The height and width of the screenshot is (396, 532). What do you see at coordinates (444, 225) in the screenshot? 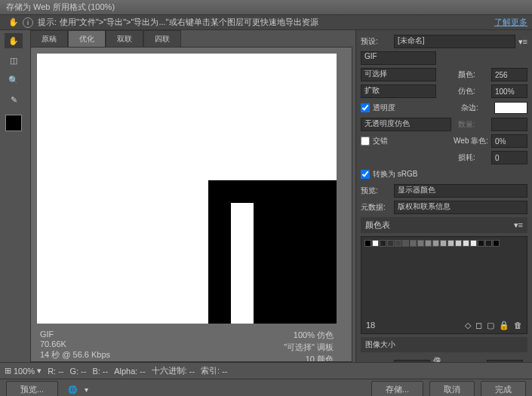
I see `colortable-header: 颜色表 ▾≡` at bounding box center [444, 225].